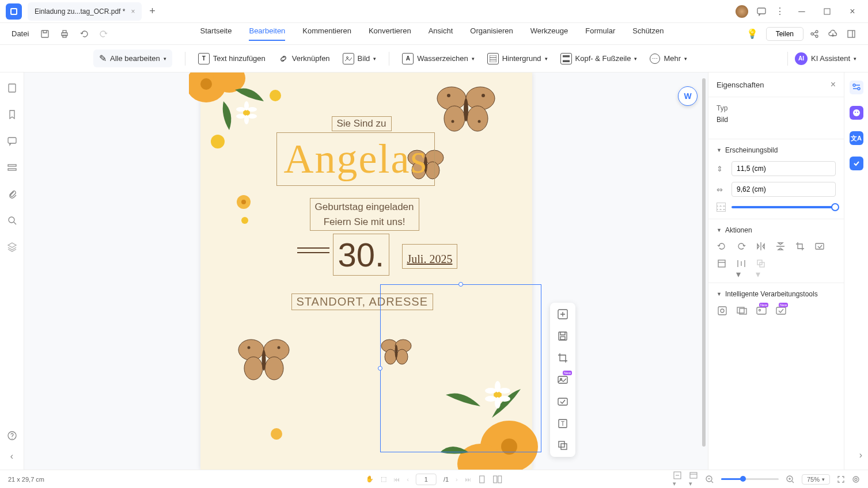 This screenshot has height=488, width=868. Describe the element at coordinates (380, 368) in the screenshot. I see `resize-handle-left` at that location.